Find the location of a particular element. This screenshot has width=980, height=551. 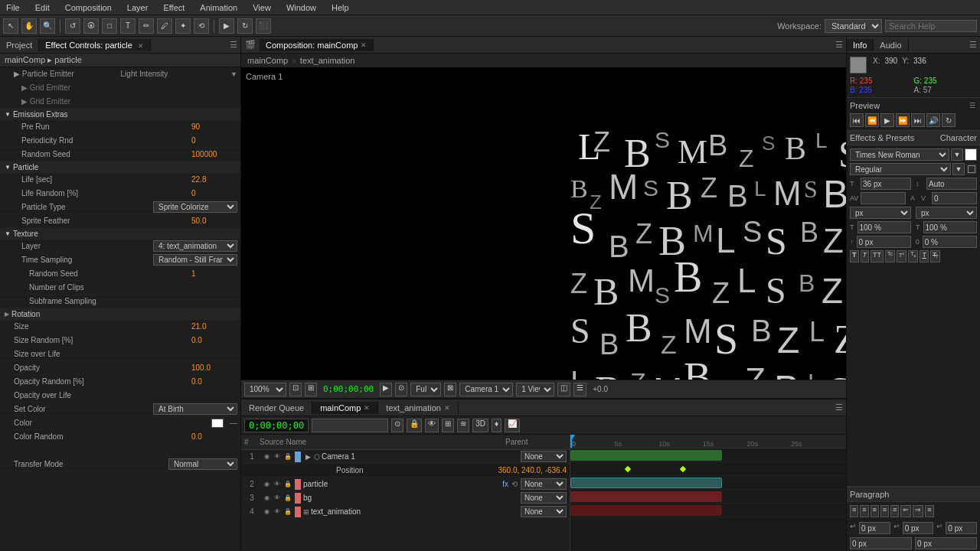

justify-btn: ≡ is located at coordinates (885, 511).